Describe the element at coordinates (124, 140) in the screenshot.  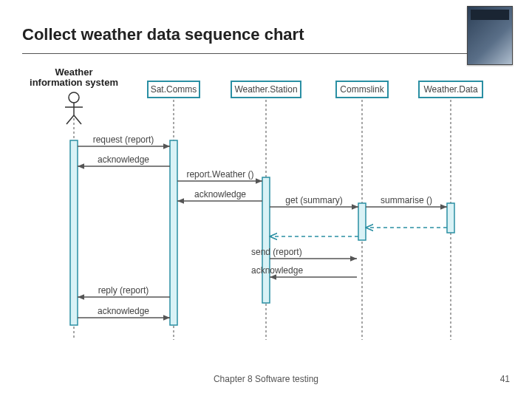
I see `msg-request-report-label: request (report)` at that location.